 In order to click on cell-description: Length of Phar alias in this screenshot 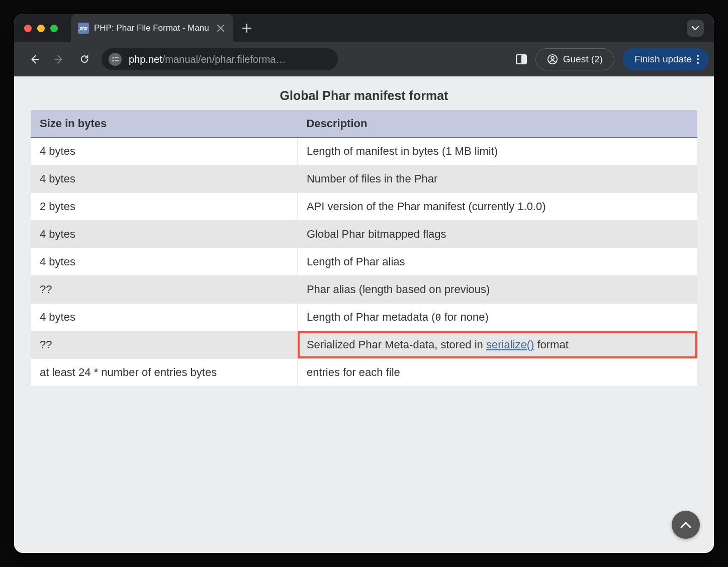, I will do `click(497, 262)`.